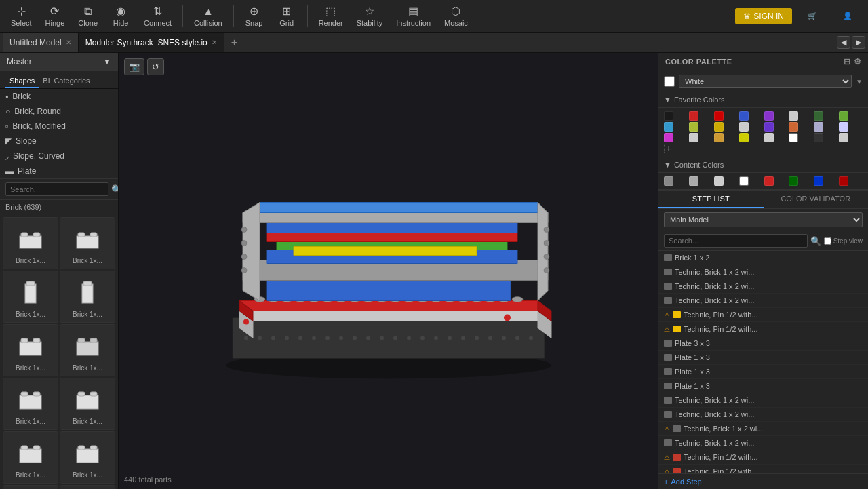  I want to click on toolbar-connect: ⇅ Connect, so click(157, 16).